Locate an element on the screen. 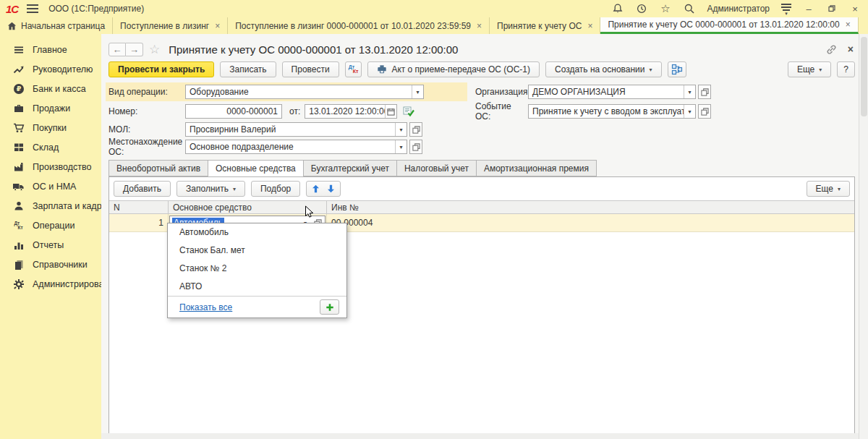 This screenshot has width=868, height=439. dropdown-option: АВТО is located at coordinates (258, 286).